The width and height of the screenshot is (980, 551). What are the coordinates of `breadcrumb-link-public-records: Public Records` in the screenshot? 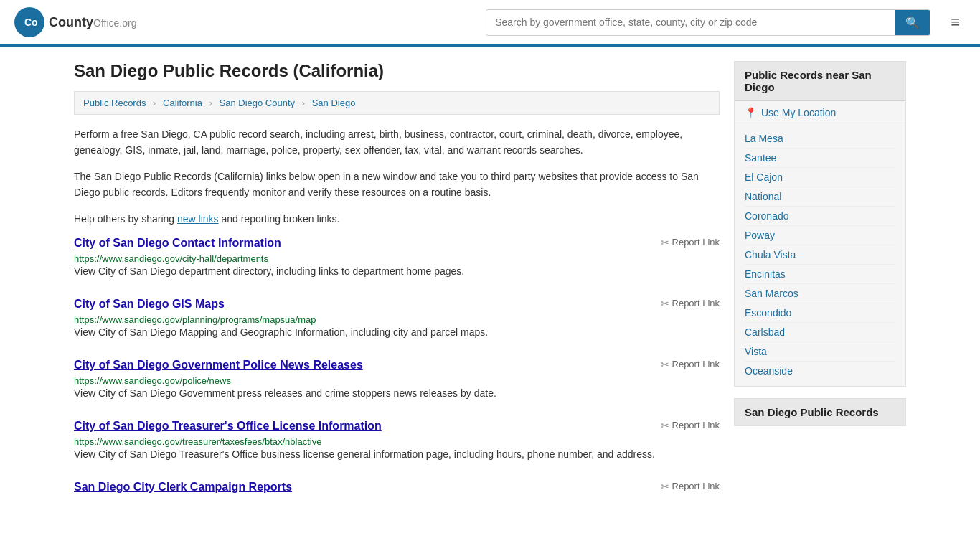 It's located at (115, 103).